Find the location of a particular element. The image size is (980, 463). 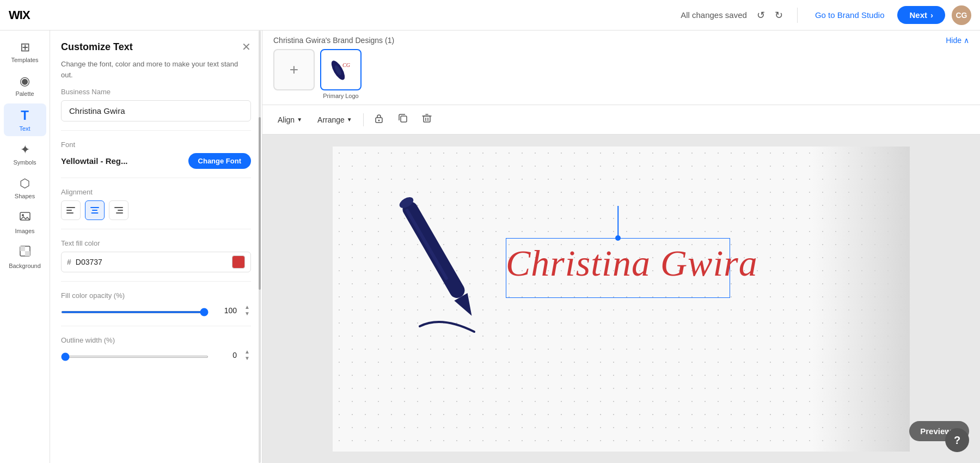

toolbar-divider is located at coordinates (364, 120).